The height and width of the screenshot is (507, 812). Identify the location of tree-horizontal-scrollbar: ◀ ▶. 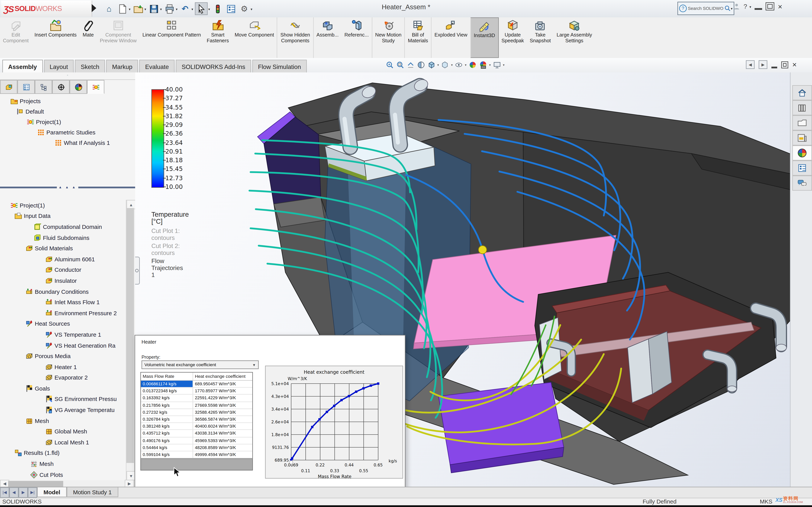
(67, 484).